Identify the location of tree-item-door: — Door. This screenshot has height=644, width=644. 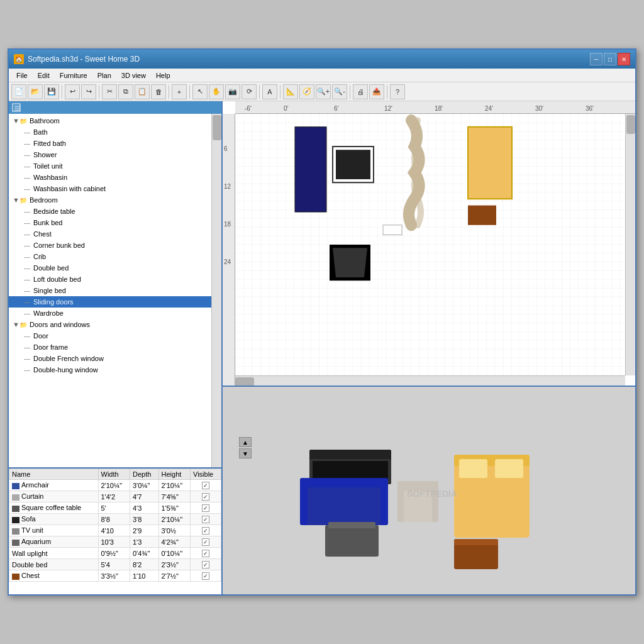
(115, 336).